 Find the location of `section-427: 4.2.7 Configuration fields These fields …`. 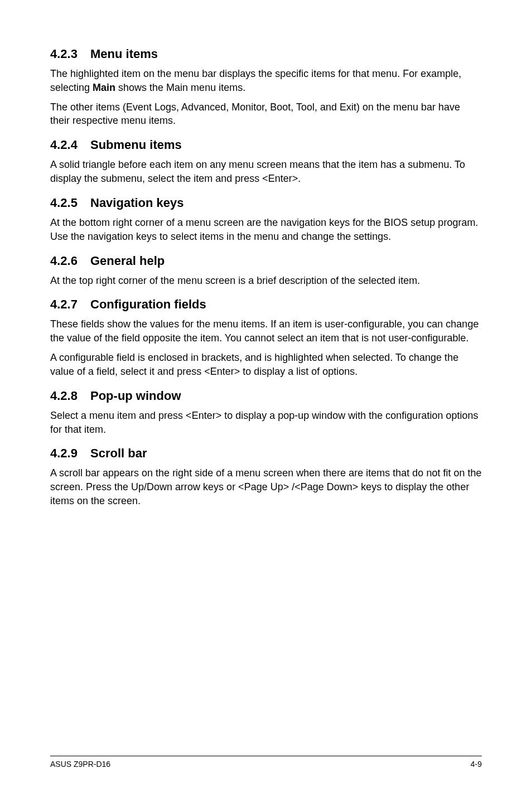

section-427: 4.2.7 Configuration fields These fields … is located at coordinates (266, 338).